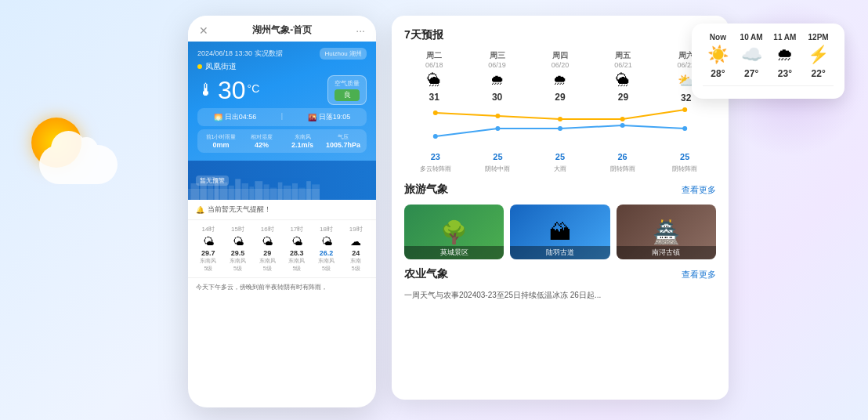 The height and width of the screenshot is (420, 868). I want to click on tourism-card: 🏔 陆羽古道, so click(559, 232).